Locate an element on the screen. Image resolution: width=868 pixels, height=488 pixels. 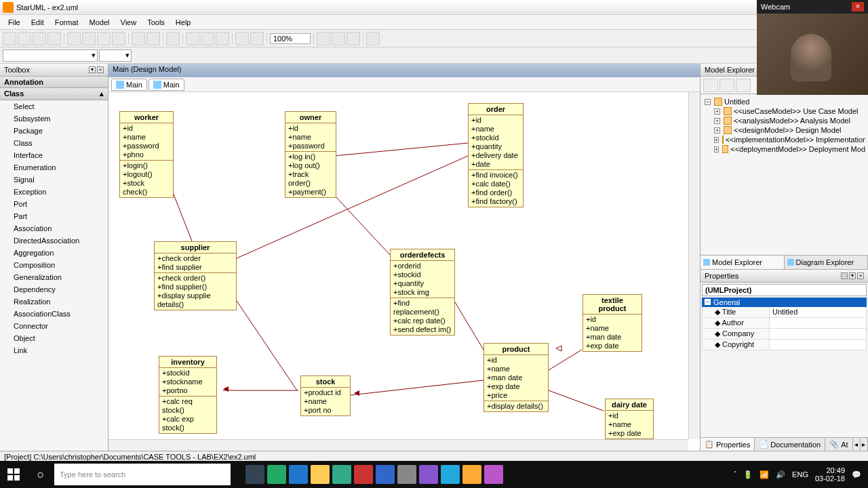
tree-item: +<<deploymentModel>> Deployment Mod is located at coordinates (784, 149).